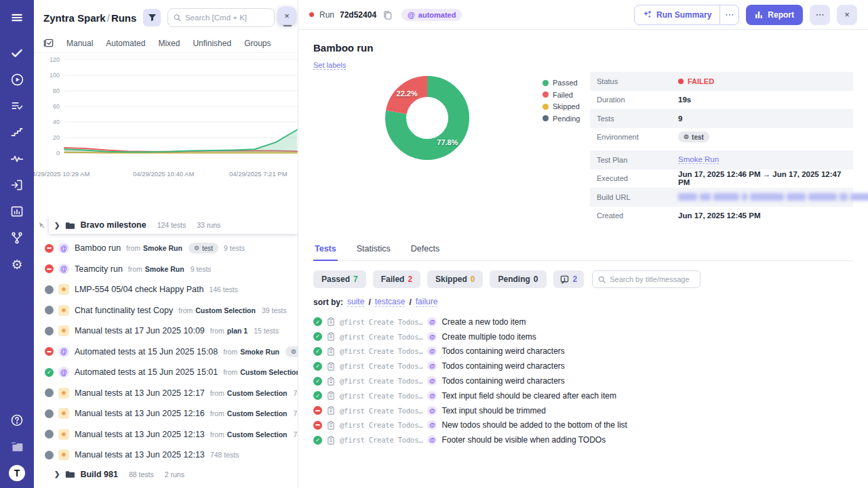 This screenshot has width=868, height=488. Describe the element at coordinates (698, 160) in the screenshot. I see `test-plan-link: Smoke Run` at that location.